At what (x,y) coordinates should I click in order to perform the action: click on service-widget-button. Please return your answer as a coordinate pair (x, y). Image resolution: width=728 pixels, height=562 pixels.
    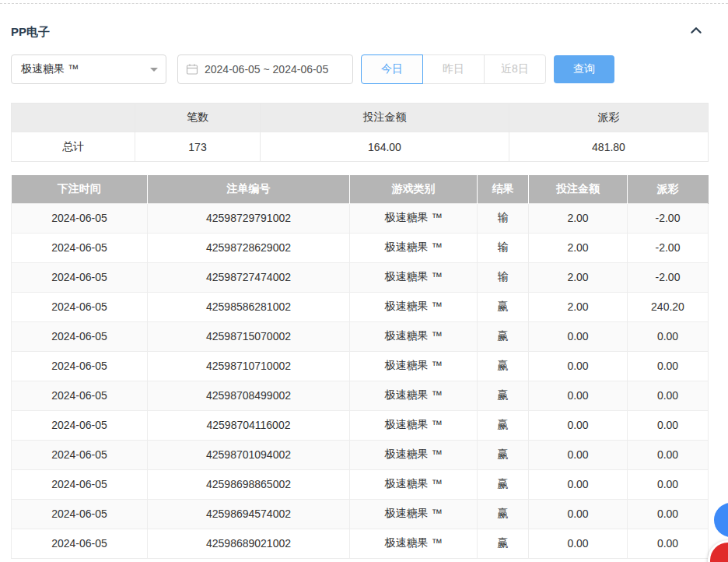
    Looking at the image, I should click on (718, 551).